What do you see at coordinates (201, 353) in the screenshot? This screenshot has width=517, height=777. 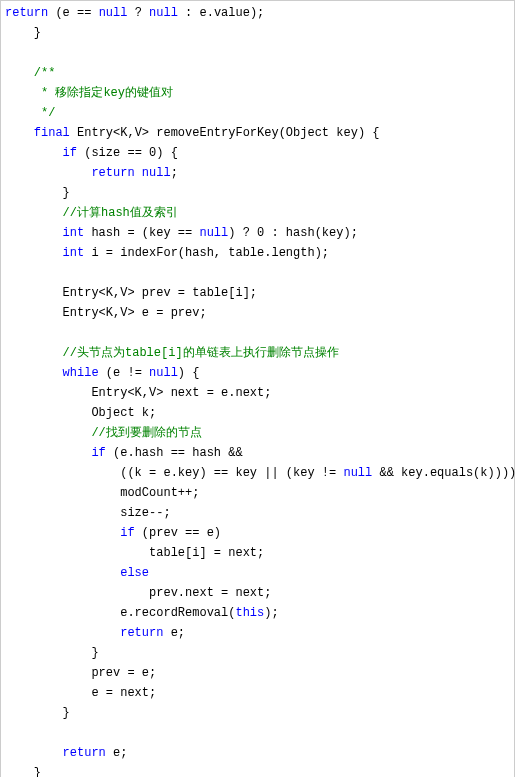 I see `code-token: //头节点为table[i]的单链表上执行删除节点操作` at bounding box center [201, 353].